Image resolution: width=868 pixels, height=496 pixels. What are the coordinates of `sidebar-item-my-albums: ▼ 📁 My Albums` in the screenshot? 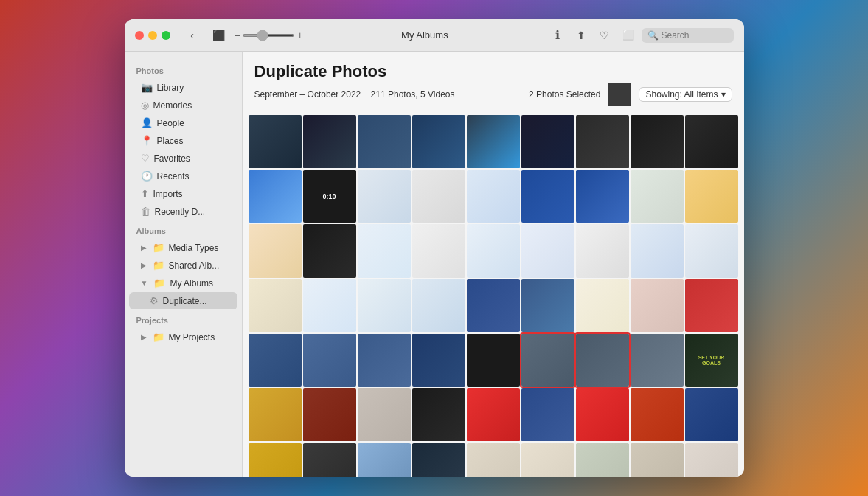 It's located at (183, 283).